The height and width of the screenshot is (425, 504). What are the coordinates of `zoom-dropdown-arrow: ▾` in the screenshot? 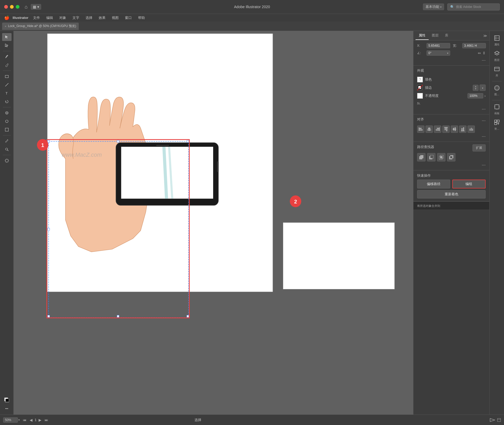 It's located at (19, 420).